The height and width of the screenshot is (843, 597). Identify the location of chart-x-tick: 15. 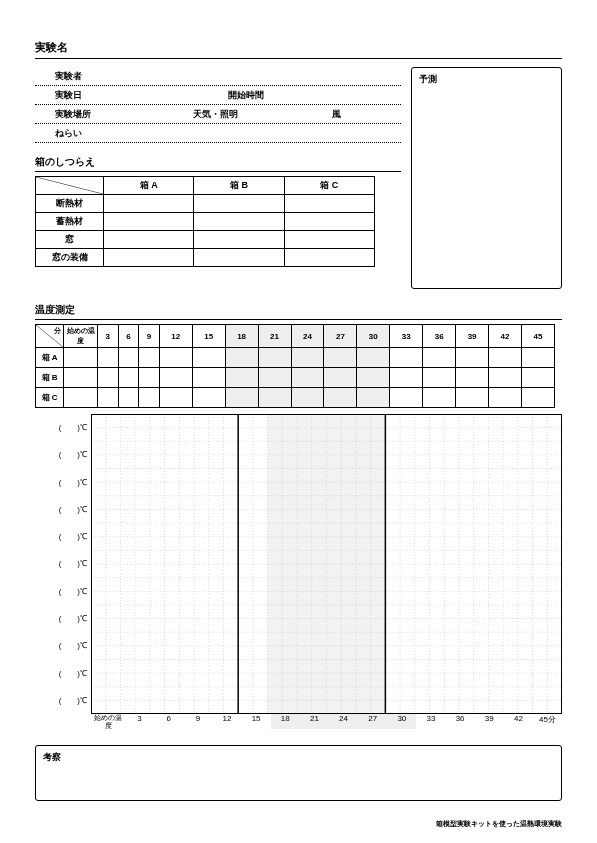
(256, 722).